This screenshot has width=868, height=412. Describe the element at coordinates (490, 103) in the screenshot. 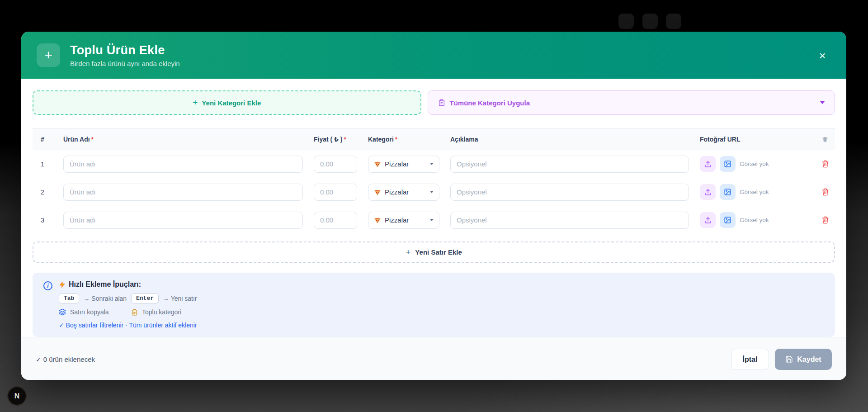

I see `apply-category-label: Tümüne Kategori Uygula` at that location.